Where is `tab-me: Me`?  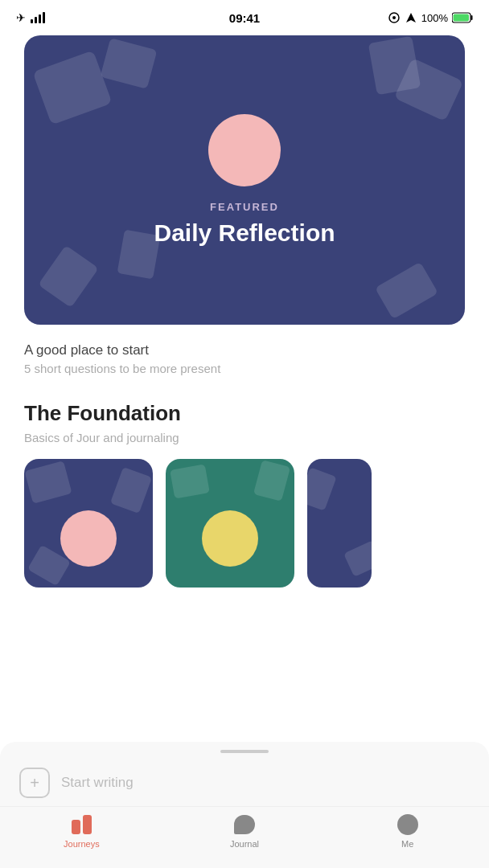 tab-me: Me is located at coordinates (407, 831).